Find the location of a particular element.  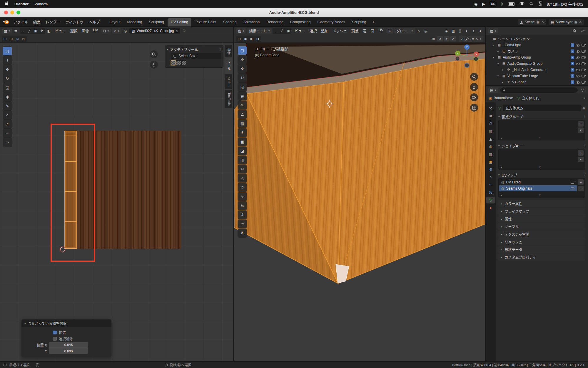

annotate-tool: ✎ is located at coordinates (7, 106).